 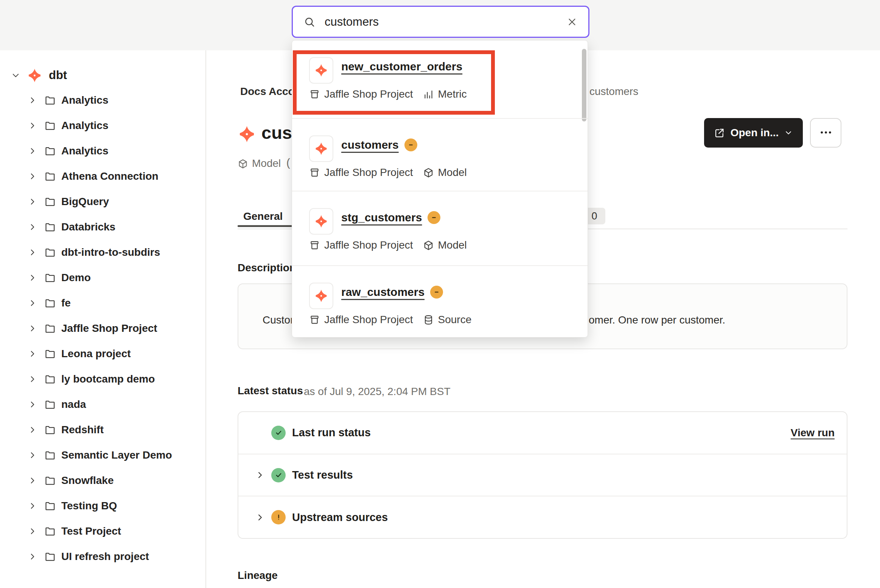 I want to click on description-heading: Description, so click(x=267, y=268).